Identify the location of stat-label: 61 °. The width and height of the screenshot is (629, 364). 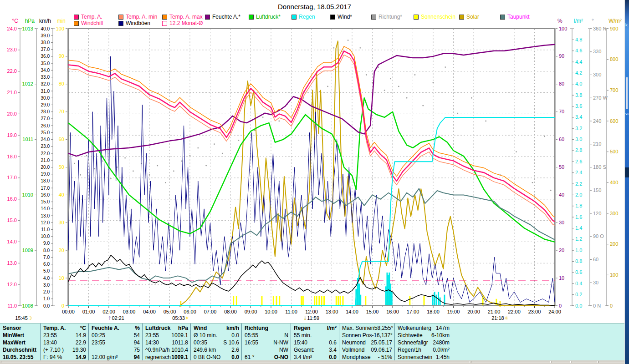
(250, 357).